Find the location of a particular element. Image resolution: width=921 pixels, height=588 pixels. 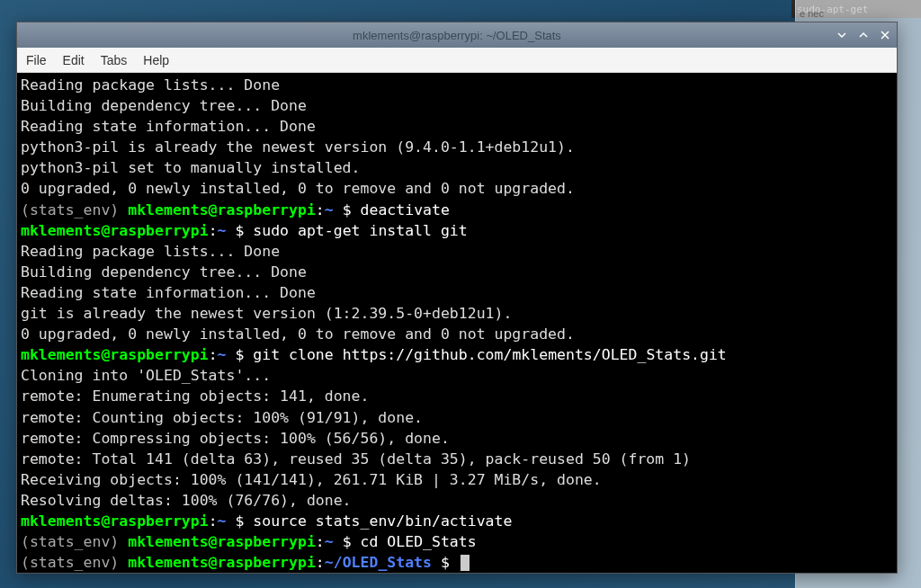

terminal-line: python3-pil is already the newest versio… is located at coordinates (457, 147).